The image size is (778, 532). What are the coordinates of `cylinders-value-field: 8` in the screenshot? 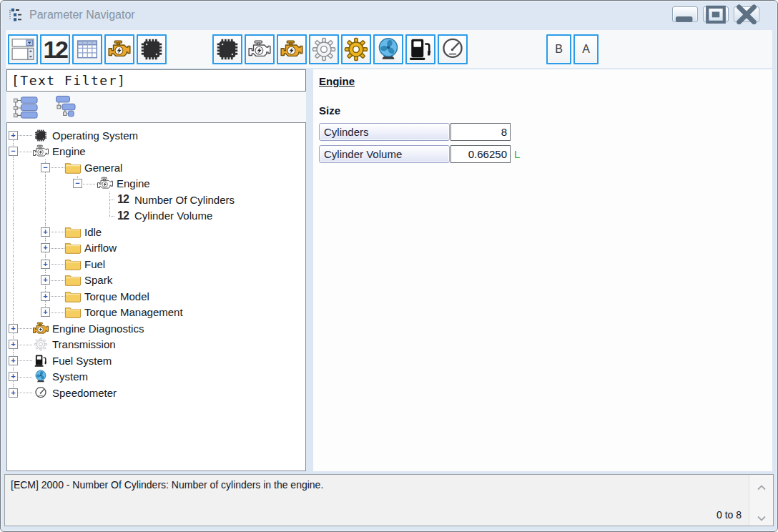 It's located at (481, 132).